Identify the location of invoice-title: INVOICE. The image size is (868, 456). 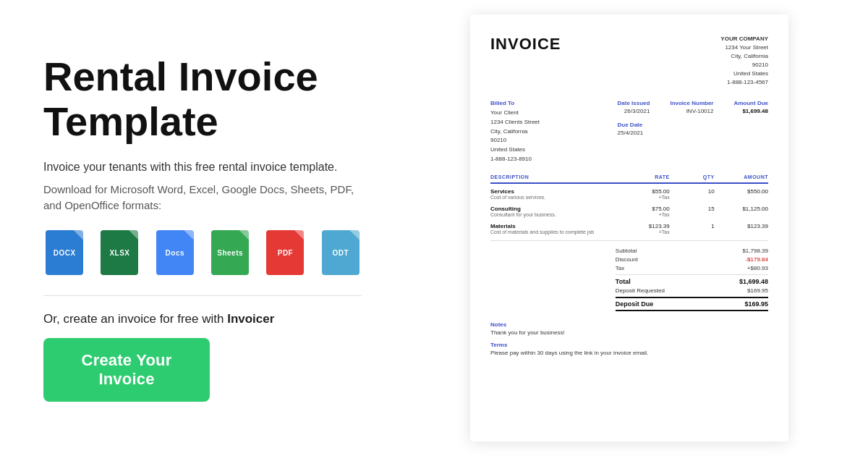
(525, 44).